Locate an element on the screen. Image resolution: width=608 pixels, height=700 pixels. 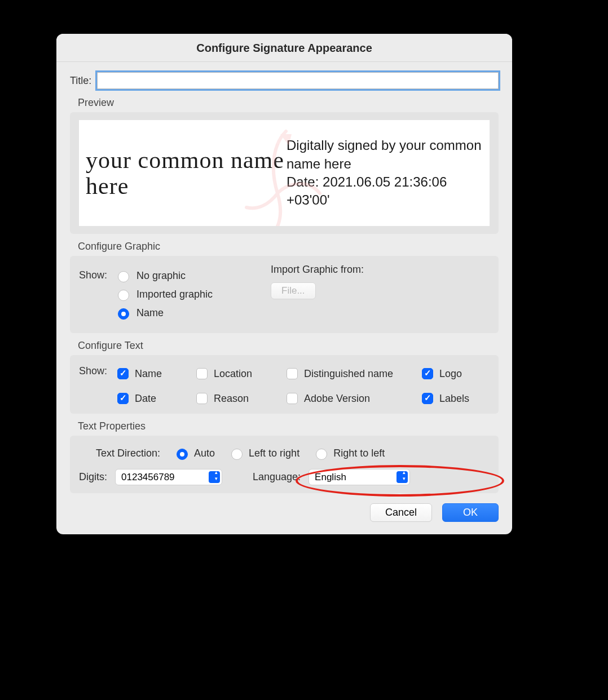
cancel-button: Cancel is located at coordinates (401, 513).